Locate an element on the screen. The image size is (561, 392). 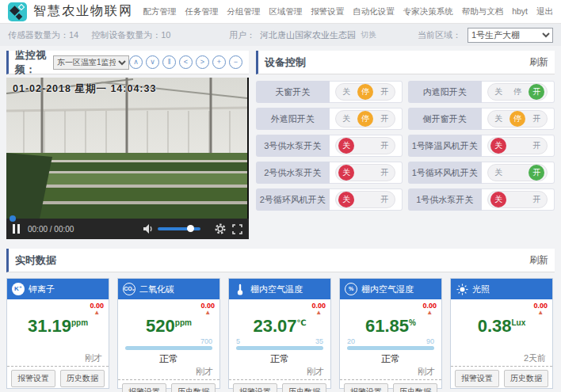
device-row: 1号降温风机开关关开 is located at coordinates (482, 146).